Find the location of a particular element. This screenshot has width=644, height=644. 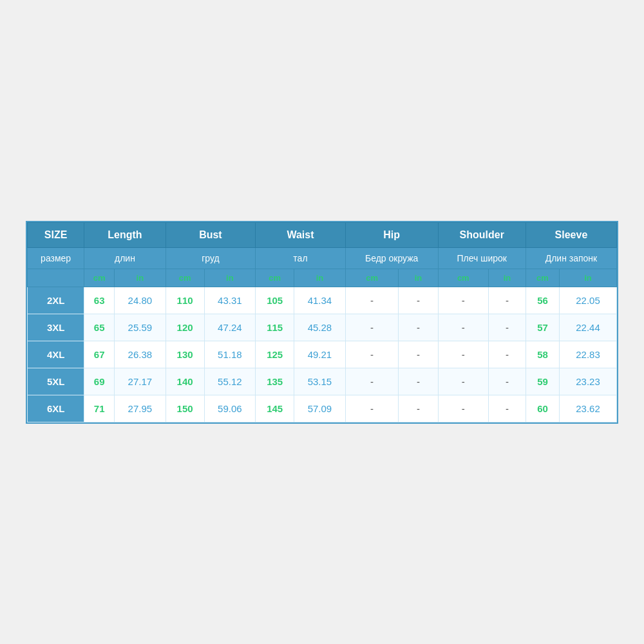

sleeve-in-unit: in is located at coordinates (589, 278).